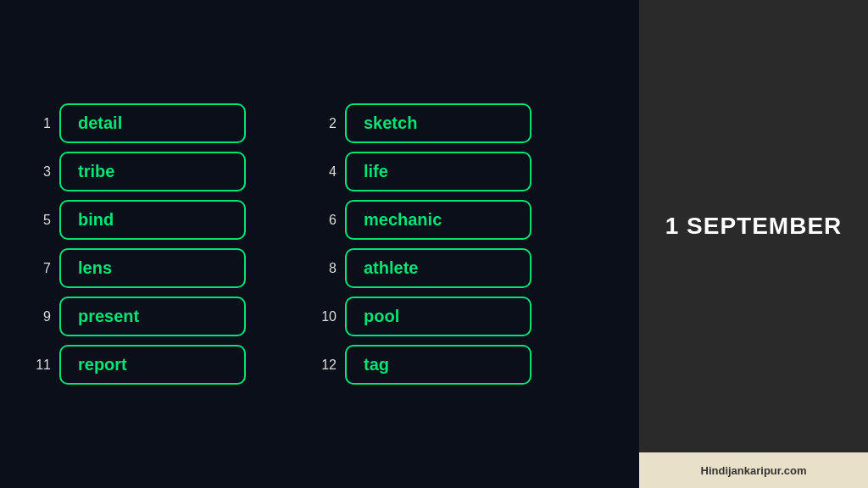 The image size is (868, 488). I want to click on col-left-3: 5 bind, so click(176, 220).